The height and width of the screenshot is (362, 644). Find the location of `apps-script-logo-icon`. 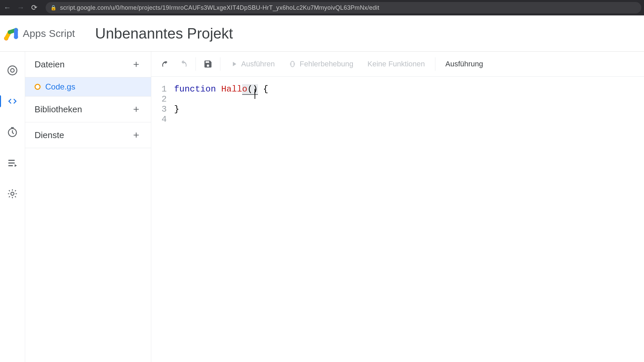

apps-script-logo-icon is located at coordinates (11, 34).